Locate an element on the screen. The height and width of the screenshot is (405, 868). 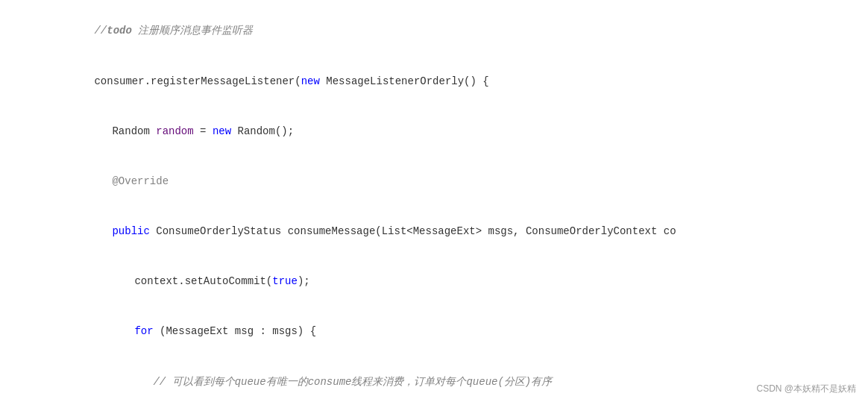
watermark: CSDN @本妖精不是妖精 is located at coordinates (806, 389).